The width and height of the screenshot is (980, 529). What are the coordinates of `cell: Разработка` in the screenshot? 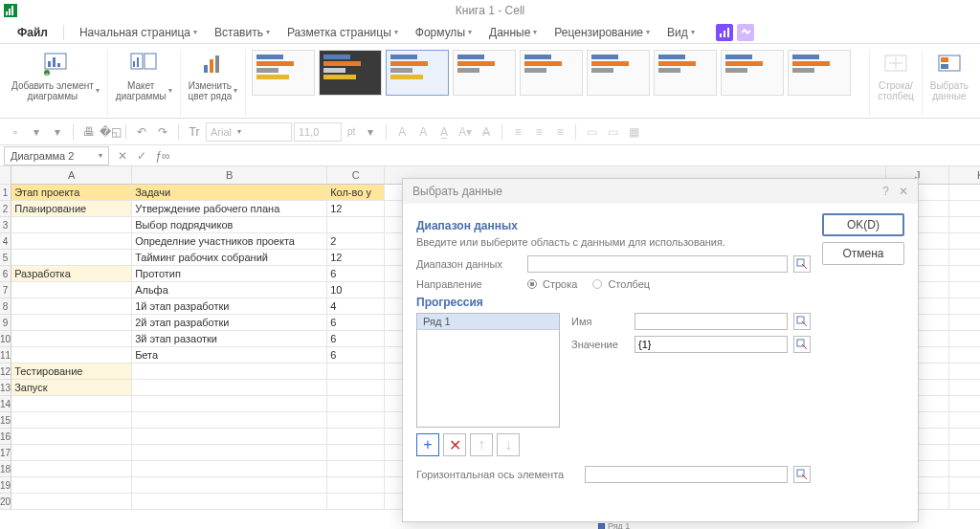 It's located at (72, 274).